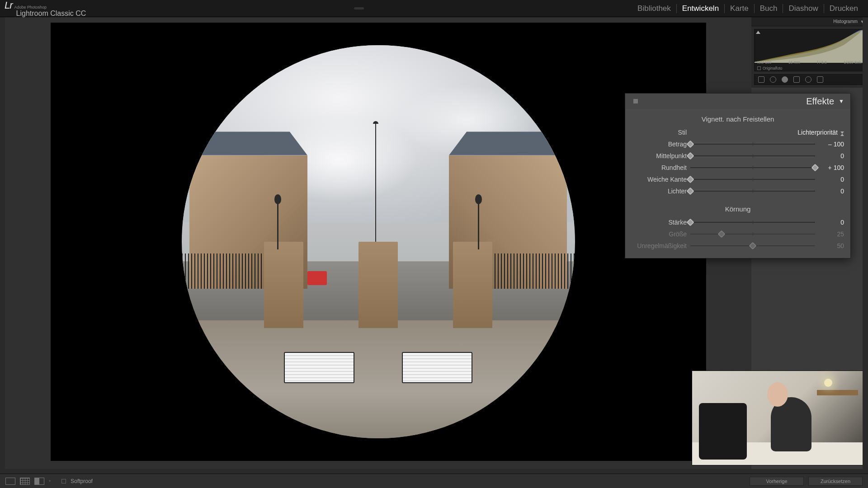 Image resolution: width=868 pixels, height=488 pixels. I want to click on right-panel-rail, so click(865, 245).